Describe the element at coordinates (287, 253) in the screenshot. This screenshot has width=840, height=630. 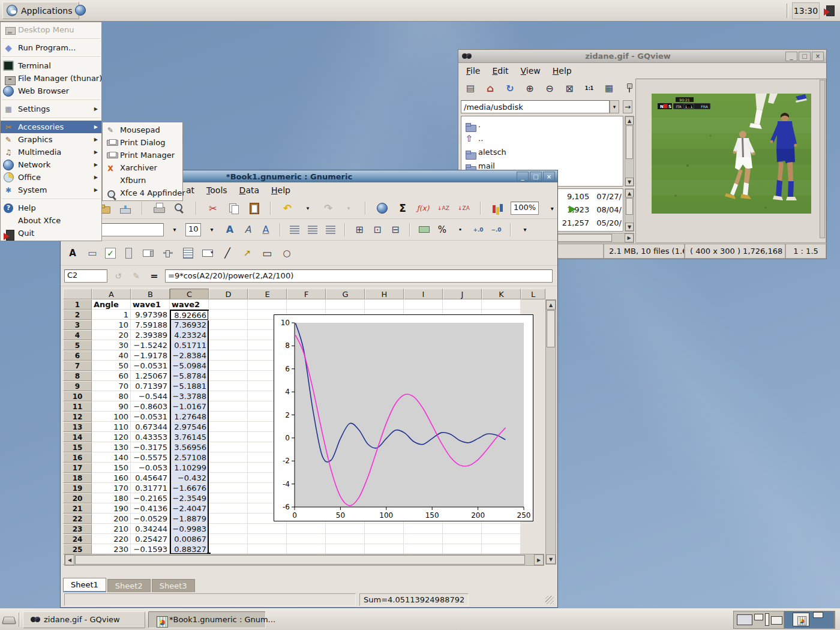
I see `insert-ellipse-icon: ○` at that location.